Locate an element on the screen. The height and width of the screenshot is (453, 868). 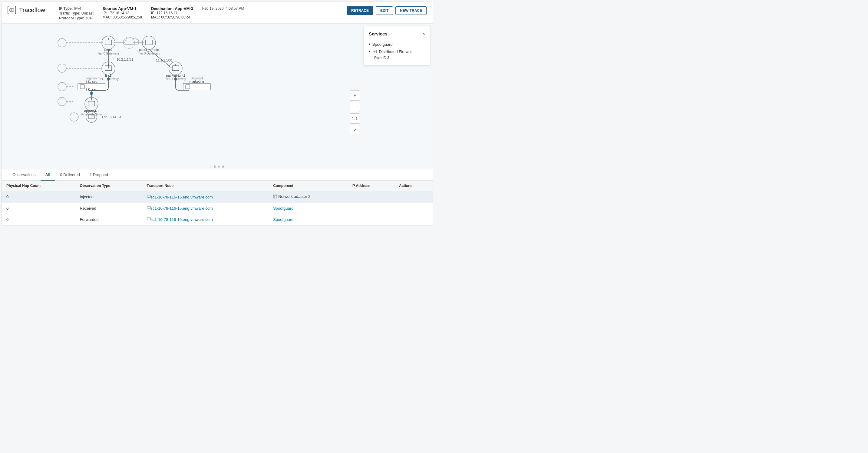
zoom-controls: + − 1:1 ⤢ is located at coordinates (355, 113).